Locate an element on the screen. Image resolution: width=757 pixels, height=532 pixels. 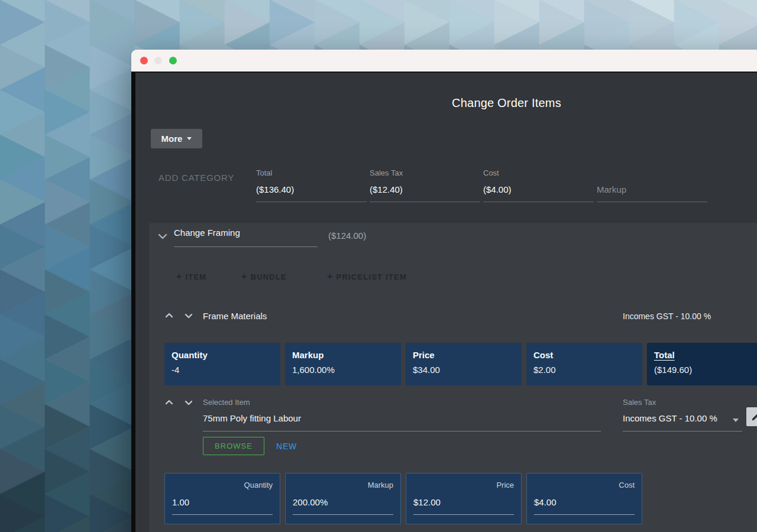
zoom-window-button is located at coordinates (173, 60).